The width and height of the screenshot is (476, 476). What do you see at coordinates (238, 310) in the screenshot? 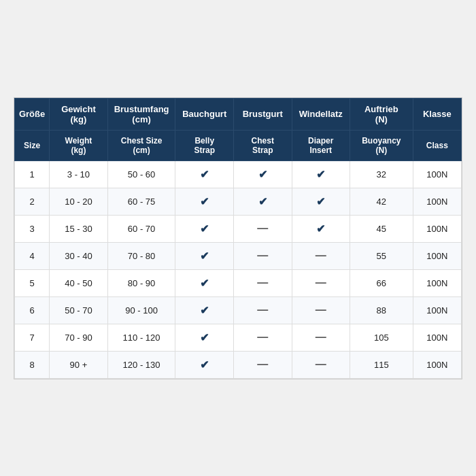
I see `table-row: 650 - 7090 - 100✔——88100N` at bounding box center [238, 310].